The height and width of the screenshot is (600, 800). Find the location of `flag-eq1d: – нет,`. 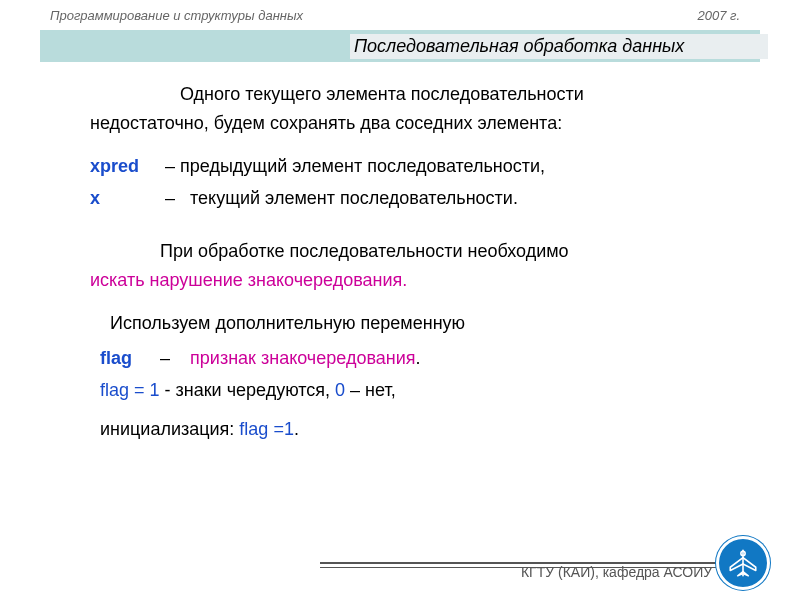

flag-eq1d: – нет, is located at coordinates (370, 390).